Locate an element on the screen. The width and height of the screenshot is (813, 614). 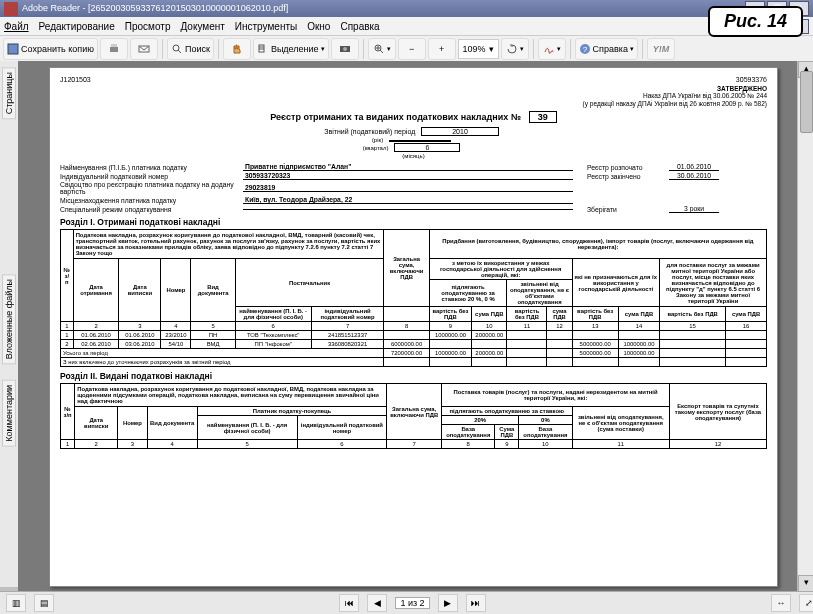
zoom-in-button is located at coordinates (382, 49).